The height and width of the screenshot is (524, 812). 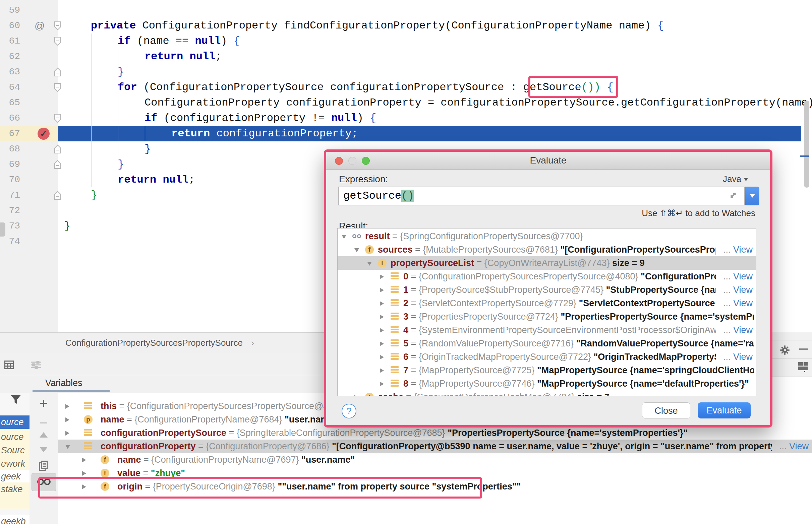 What do you see at coordinates (44, 450) in the screenshot?
I see `move-down-button` at bounding box center [44, 450].